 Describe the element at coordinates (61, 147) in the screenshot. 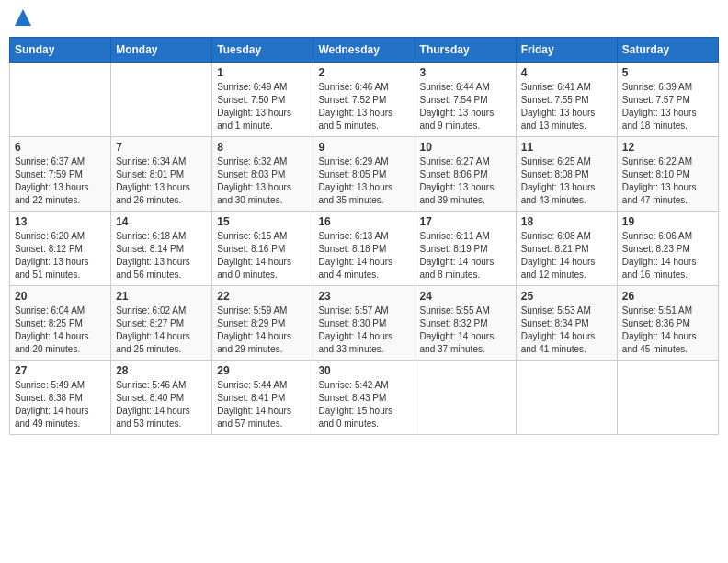

I see `day-number: 6` at that location.